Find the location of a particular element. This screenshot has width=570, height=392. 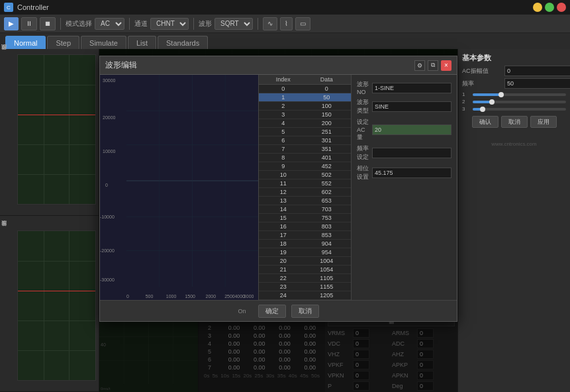

modal-x-0: 0 is located at coordinates (128, 297).